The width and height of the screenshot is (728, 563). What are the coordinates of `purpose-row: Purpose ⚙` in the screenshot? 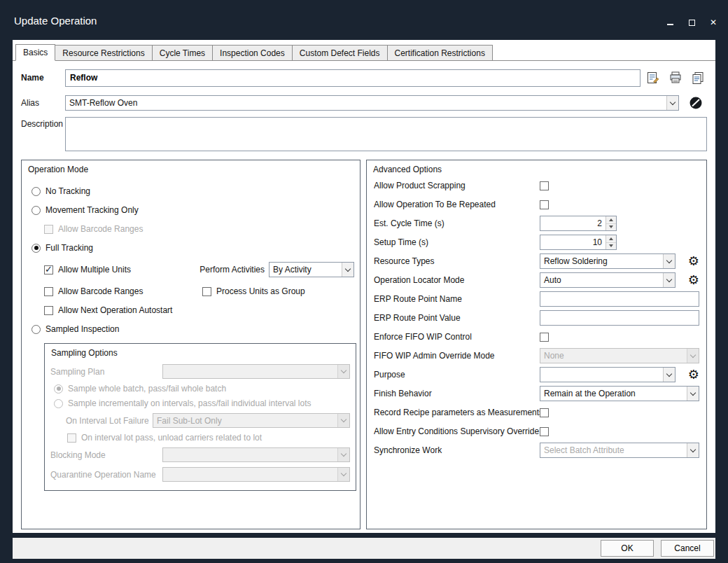 It's located at (536, 375).